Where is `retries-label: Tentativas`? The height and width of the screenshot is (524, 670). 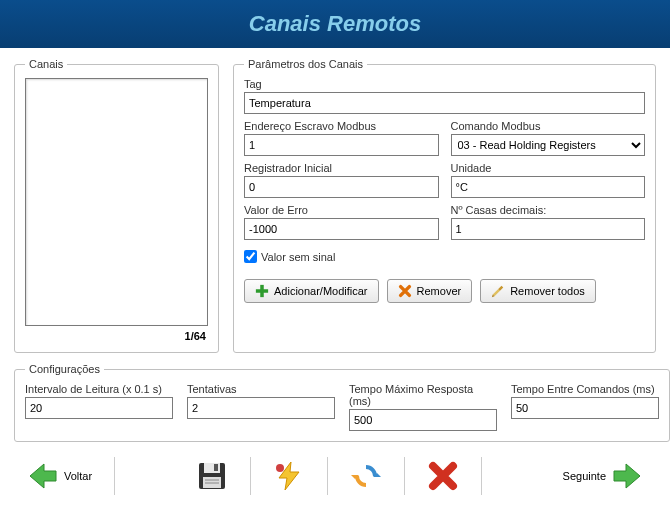
retries-label: Tentativas is located at coordinates (261, 389).